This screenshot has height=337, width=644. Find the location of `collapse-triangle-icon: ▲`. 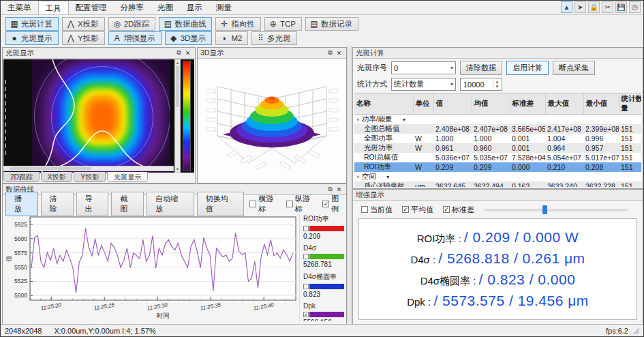

collapse-triangle-icon: ▲ is located at coordinates (567, 7).